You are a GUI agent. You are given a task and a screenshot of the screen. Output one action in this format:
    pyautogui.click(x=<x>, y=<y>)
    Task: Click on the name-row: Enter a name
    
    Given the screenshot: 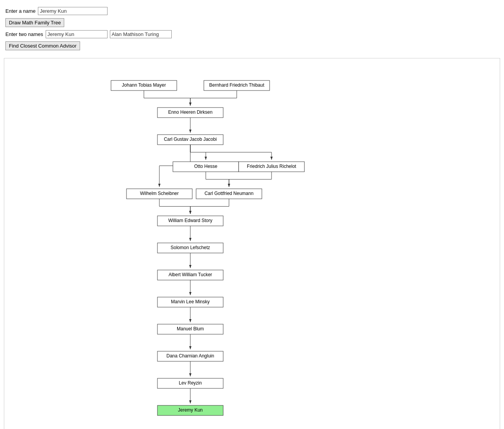 What is the action you would take?
    pyautogui.click(x=252, y=11)
    